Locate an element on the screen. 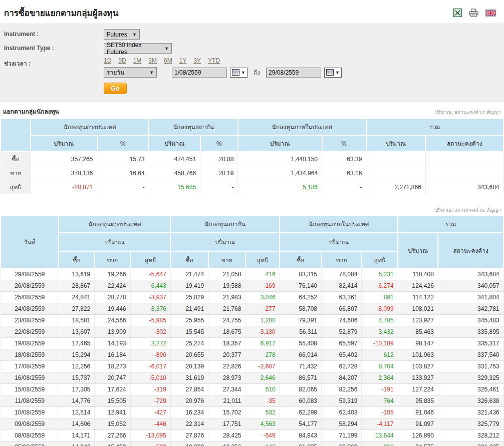 The width and height of the screenshot is (504, 446). cell: -6,017 is located at coordinates (150, 366).